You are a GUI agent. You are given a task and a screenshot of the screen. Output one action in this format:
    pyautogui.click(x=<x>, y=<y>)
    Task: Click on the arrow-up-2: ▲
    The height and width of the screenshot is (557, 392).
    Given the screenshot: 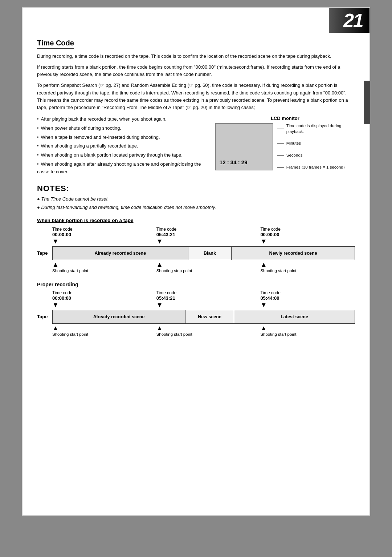 What is the action you would take?
    pyautogui.click(x=160, y=265)
    